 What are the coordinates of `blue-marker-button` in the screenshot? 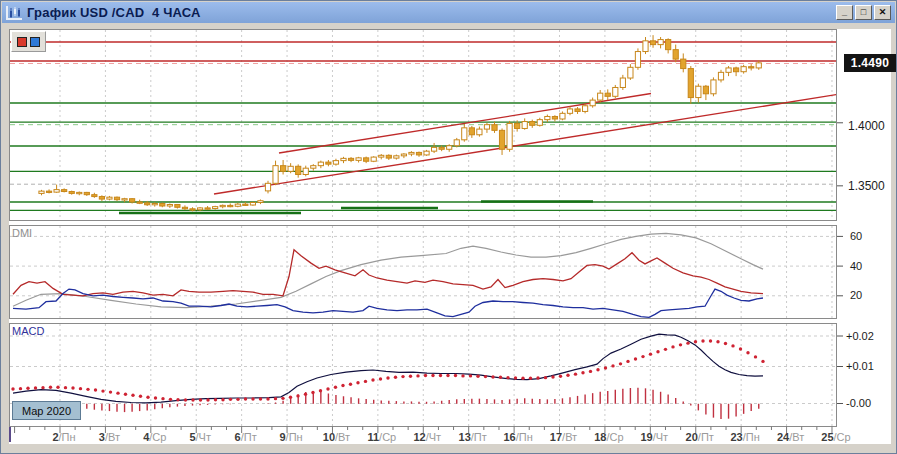 It's located at (35, 42).